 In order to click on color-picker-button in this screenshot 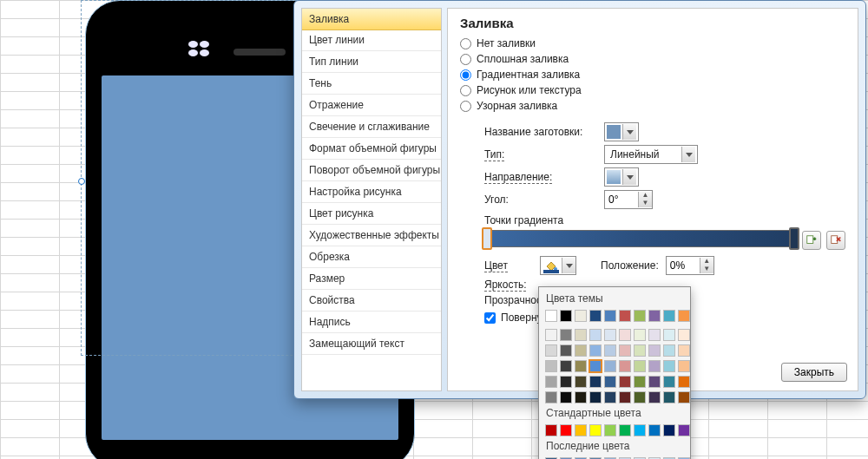, I will do `click(558, 266)`.